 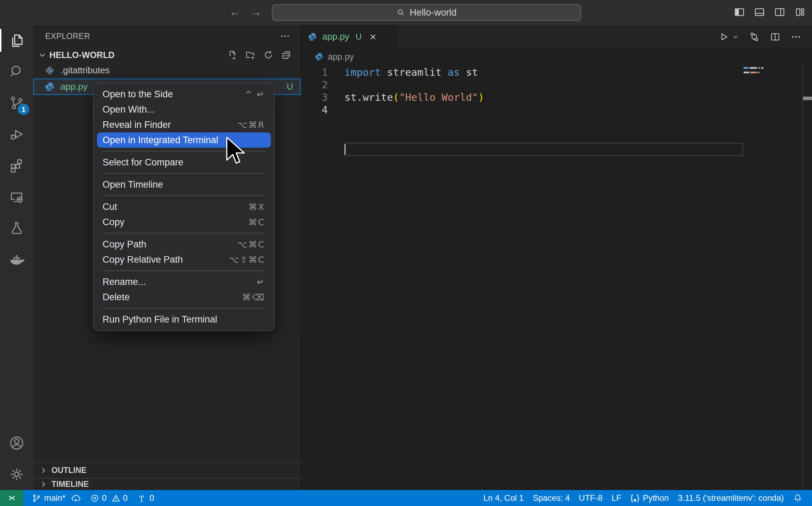 What do you see at coordinates (780, 12) in the screenshot?
I see `toggle-secondary-sidebar-icon` at bounding box center [780, 12].